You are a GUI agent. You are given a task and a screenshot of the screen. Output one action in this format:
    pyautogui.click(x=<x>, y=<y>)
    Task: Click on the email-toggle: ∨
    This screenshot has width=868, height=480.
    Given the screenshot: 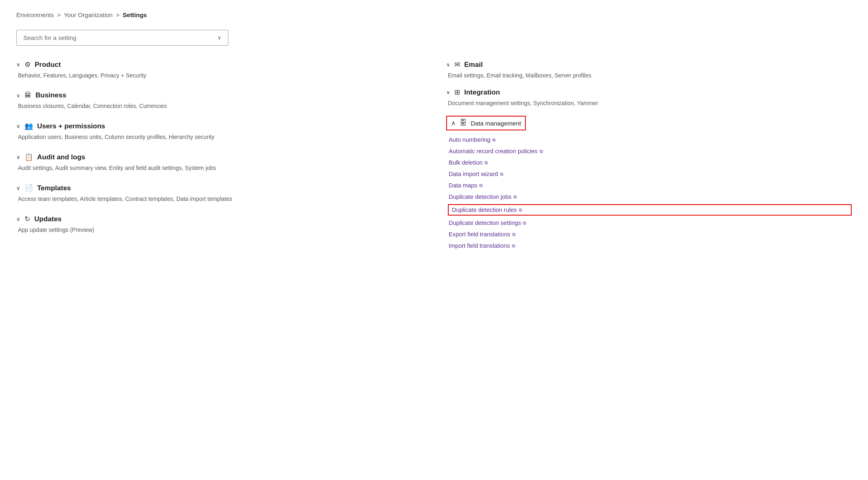 What is the action you would take?
    pyautogui.click(x=448, y=64)
    